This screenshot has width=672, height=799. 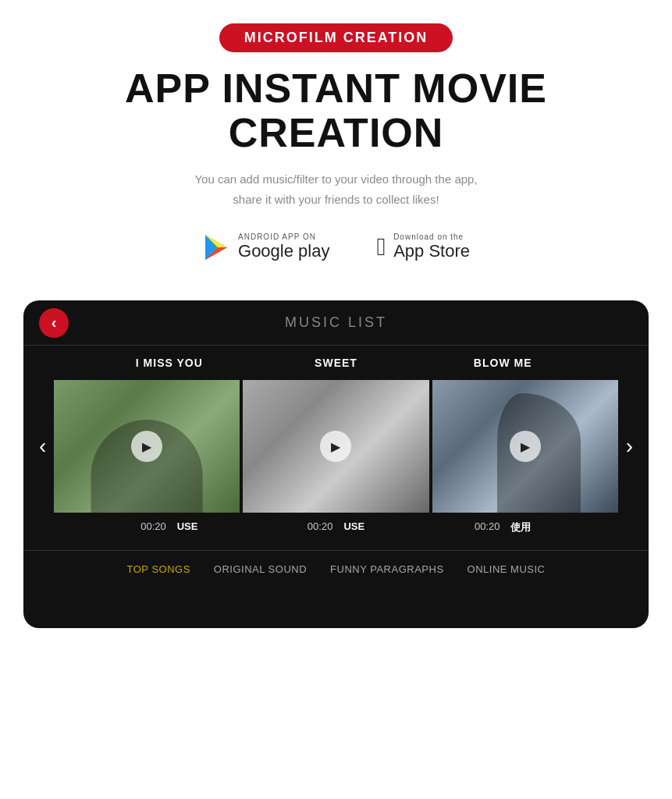 I want to click on google-play-badge: ANDROID APP ON Google play, so click(x=265, y=247).